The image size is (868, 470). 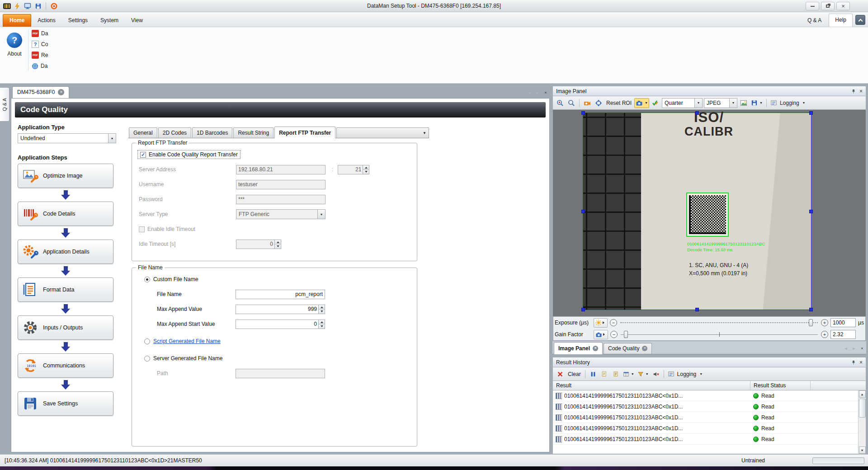 What do you see at coordinates (841, 20) in the screenshot?
I see `help-tab: Help` at bounding box center [841, 20].